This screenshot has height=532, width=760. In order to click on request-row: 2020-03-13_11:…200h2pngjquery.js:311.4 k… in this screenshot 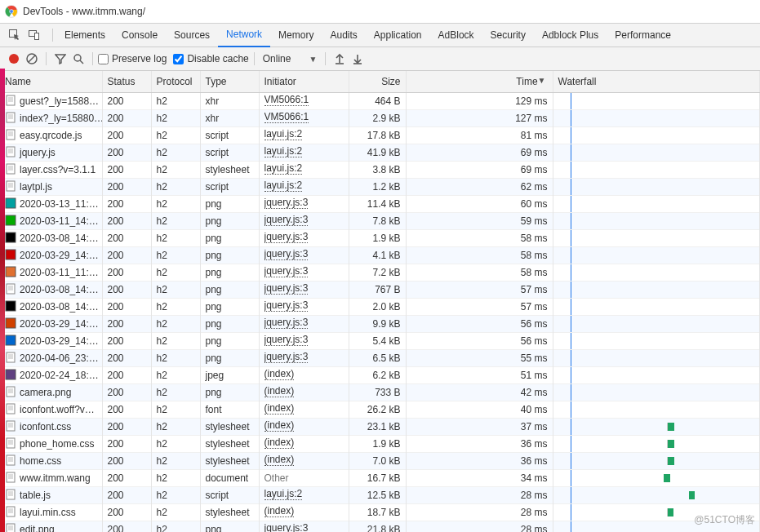, I will do `click(380, 204)`.